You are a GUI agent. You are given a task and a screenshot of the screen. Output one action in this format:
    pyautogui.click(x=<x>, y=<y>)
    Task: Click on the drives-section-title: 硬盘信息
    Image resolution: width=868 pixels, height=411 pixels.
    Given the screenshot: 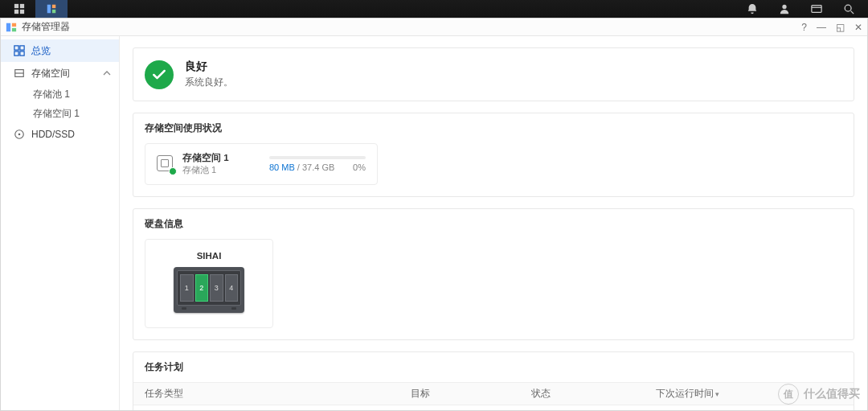 What is the action you would take?
    pyautogui.click(x=493, y=224)
    